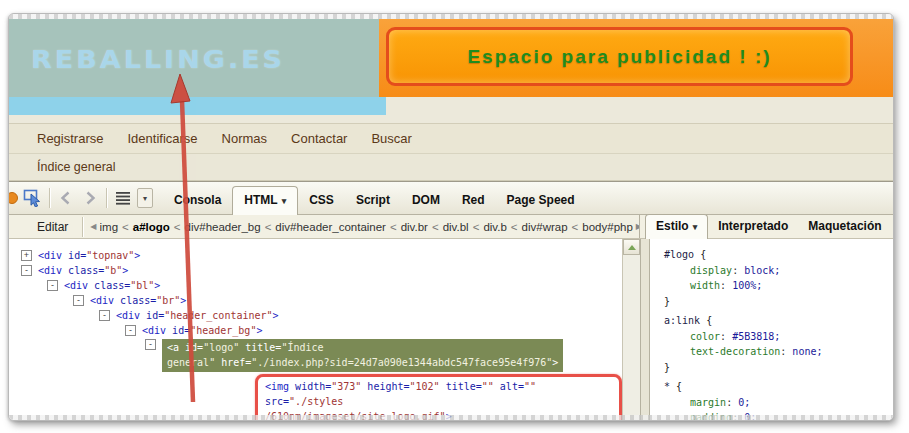 This screenshot has width=909, height=433. I want to click on toolbar-separator, so click(82, 227).